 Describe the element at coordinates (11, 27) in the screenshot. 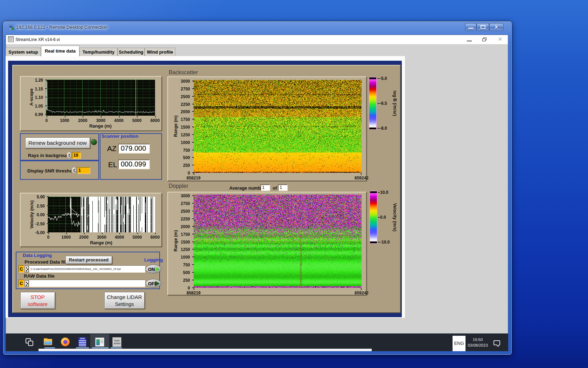

I see `rdc-window-icon` at that location.